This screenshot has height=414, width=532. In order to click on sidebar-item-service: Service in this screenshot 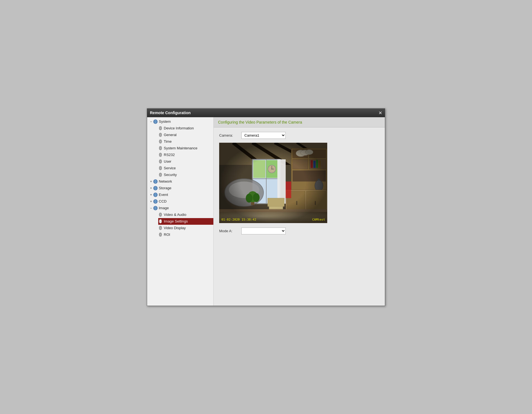, I will do `click(180, 168)`.